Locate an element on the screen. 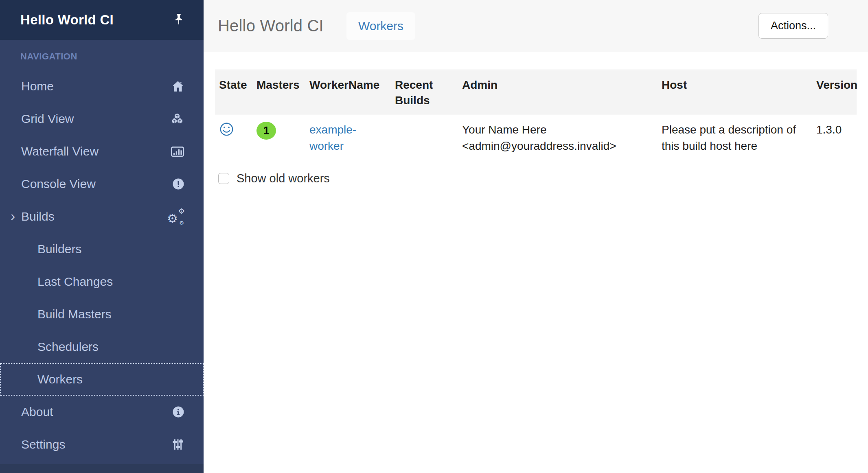 The image size is (868, 473). sidebar-item-builders: Builders is located at coordinates (102, 249).